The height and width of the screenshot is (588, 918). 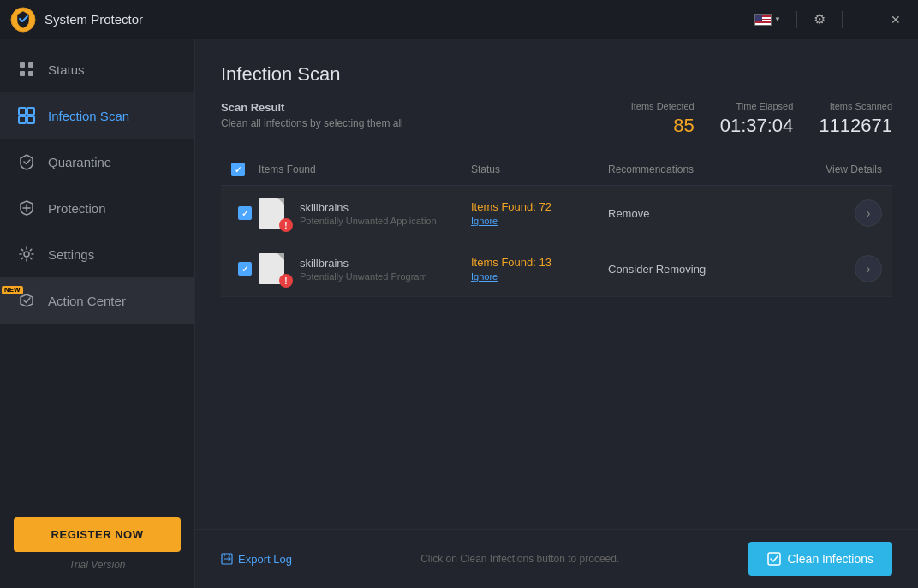 I want to click on row2-item-name: skillbrains, so click(x=363, y=264).